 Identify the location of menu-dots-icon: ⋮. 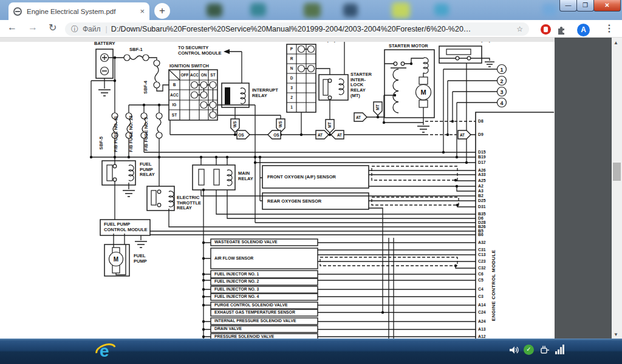
(609, 28).